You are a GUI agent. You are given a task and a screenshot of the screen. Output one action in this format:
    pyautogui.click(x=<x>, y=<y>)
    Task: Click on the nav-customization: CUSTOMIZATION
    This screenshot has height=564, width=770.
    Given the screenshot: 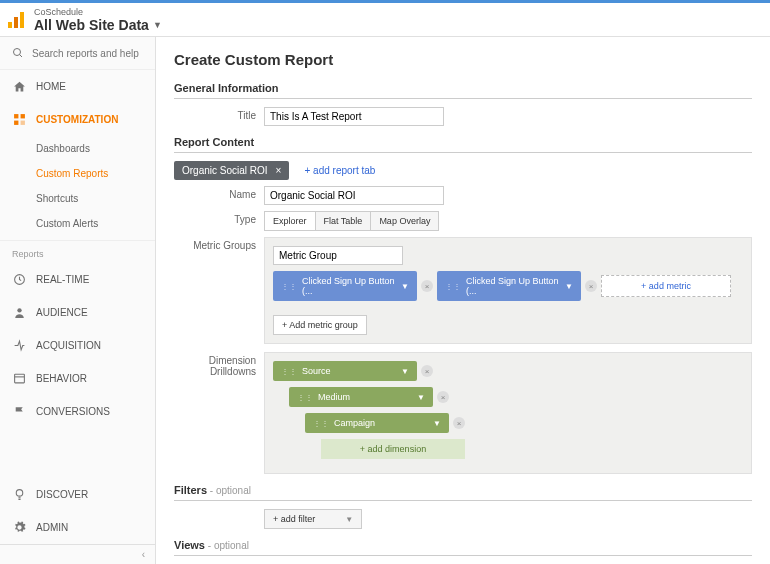 What is the action you would take?
    pyautogui.click(x=78, y=120)
    